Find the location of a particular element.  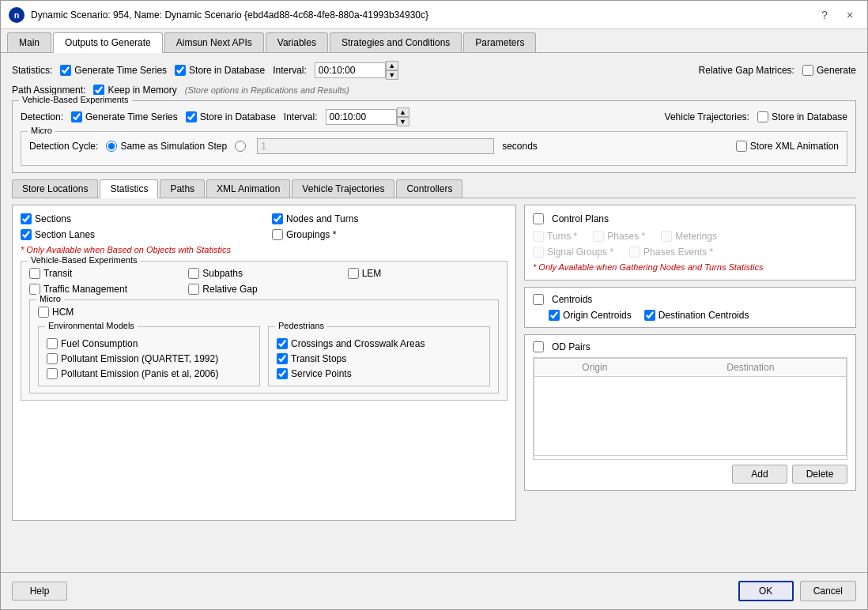

keep-in-memory-check: Keep in Memory is located at coordinates (134, 90).